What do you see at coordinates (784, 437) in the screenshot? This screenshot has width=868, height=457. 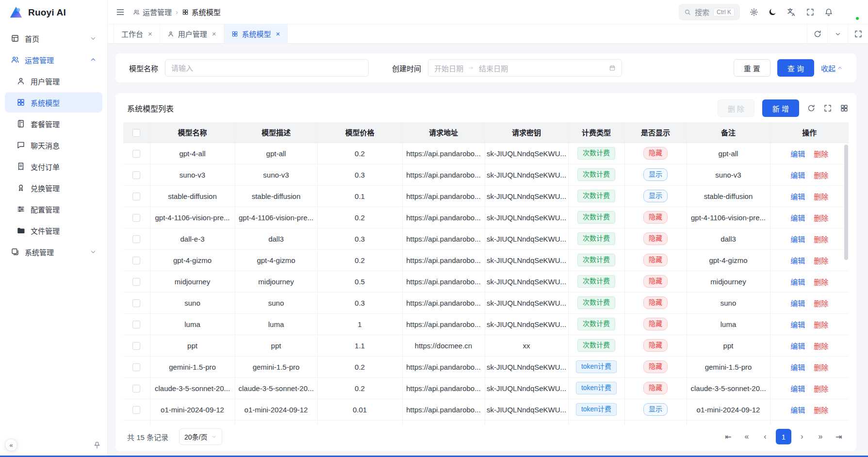 I see `page-number-button: 1` at bounding box center [784, 437].